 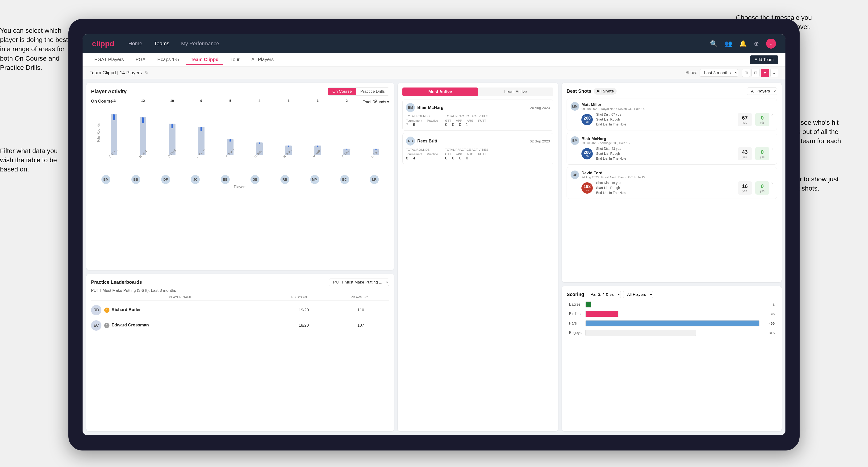 What do you see at coordinates (719, 73) in the screenshot?
I see `time-filter-dropdown: Last 3 months` at bounding box center [719, 73].